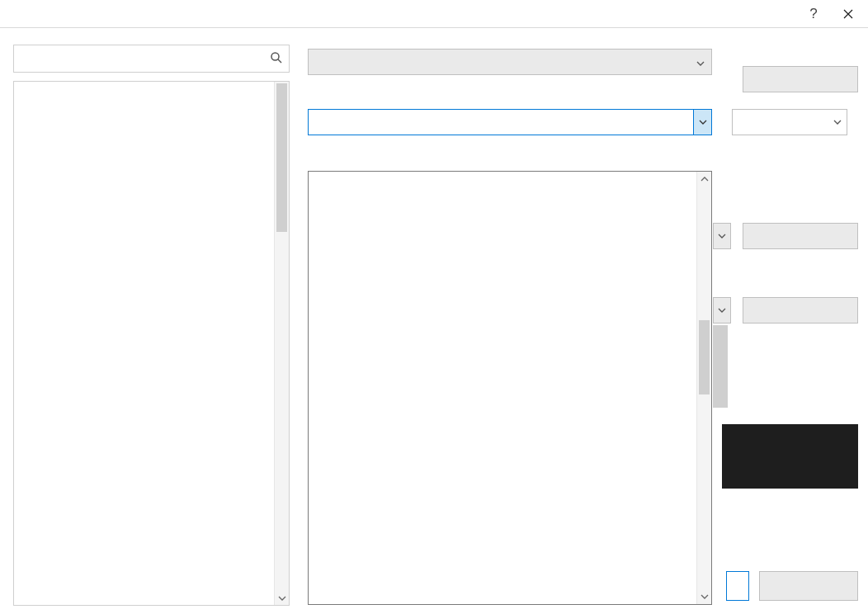 The width and height of the screenshot is (868, 614). I want to click on search-box, so click(152, 59).